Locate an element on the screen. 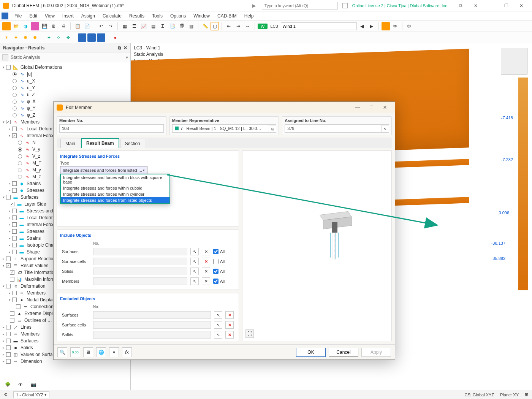 The image size is (532, 399). menu-calculate: Calculate is located at coordinates (112, 16).